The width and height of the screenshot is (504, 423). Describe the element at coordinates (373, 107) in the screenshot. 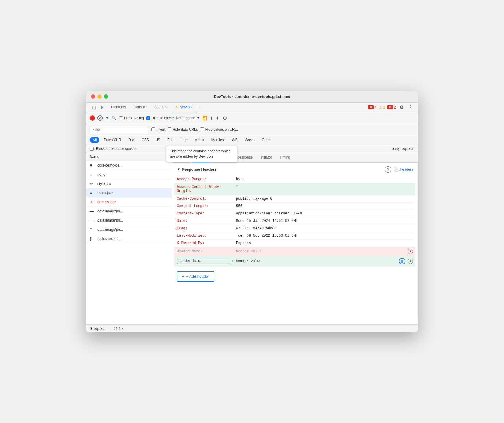

I see `error-badge: ✕ 4` at that location.